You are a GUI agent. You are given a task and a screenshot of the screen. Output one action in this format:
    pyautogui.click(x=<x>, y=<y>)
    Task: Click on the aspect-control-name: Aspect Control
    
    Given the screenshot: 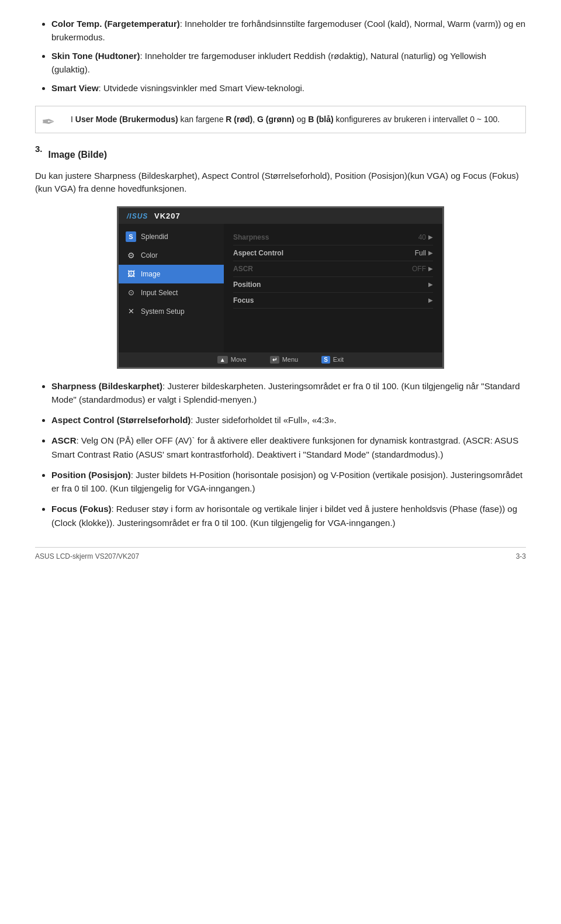 What is the action you would take?
    pyautogui.click(x=258, y=253)
    